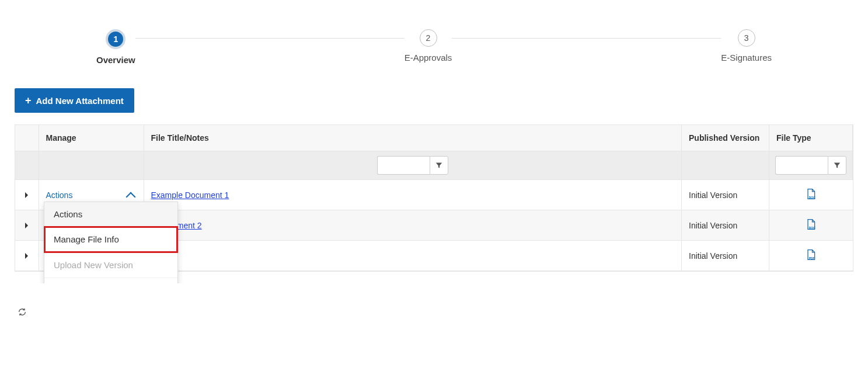  Describe the element at coordinates (439, 165) in the screenshot. I see `filter-title-button` at that location.